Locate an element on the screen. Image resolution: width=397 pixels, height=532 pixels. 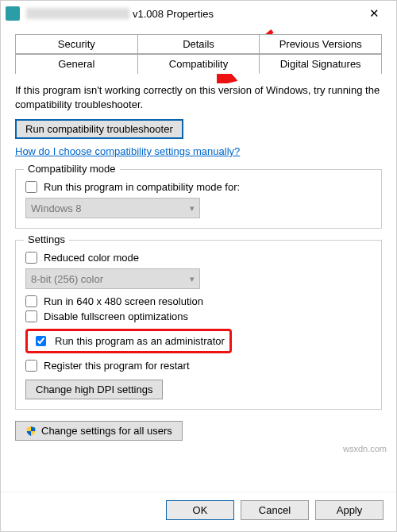
run-compatibility-troubleshooter-button: Run compatibility troubleshooter is located at coordinates (99, 129).